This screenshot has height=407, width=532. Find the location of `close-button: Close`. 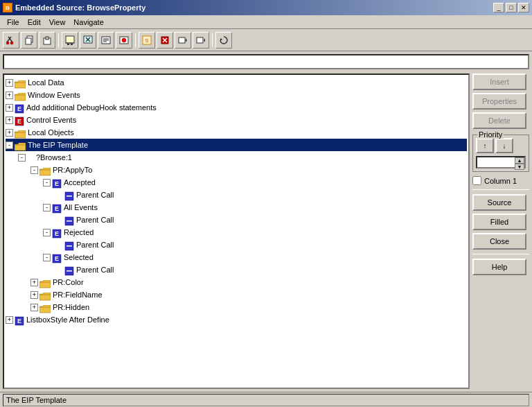

close-button: Close is located at coordinates (499, 241).